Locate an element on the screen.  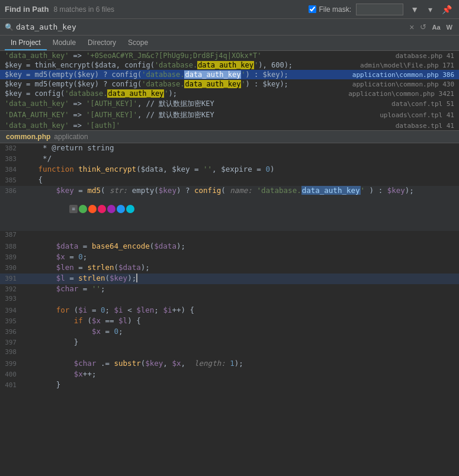
code-filename: common.php is located at coordinates (28, 137).